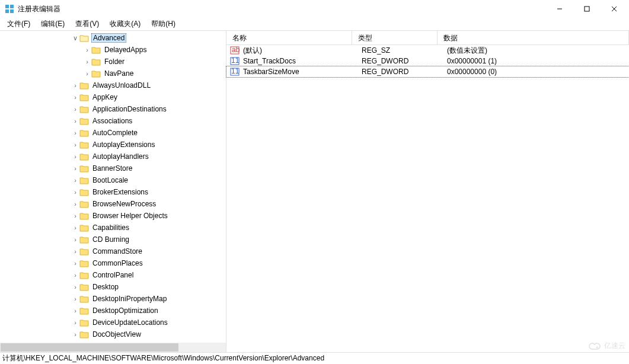  What do you see at coordinates (113, 50) in the screenshot?
I see `tree-node-delayedapps: ›DelayedApps` at bounding box center [113, 50].